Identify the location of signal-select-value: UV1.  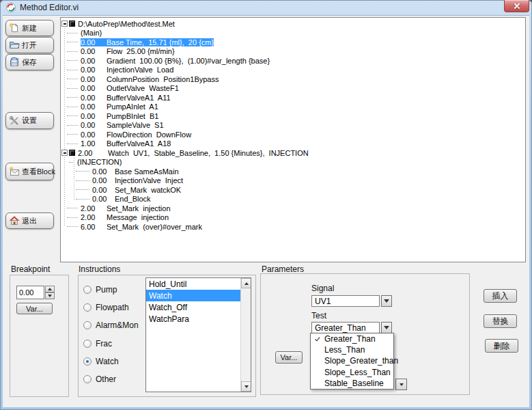
(346, 301).